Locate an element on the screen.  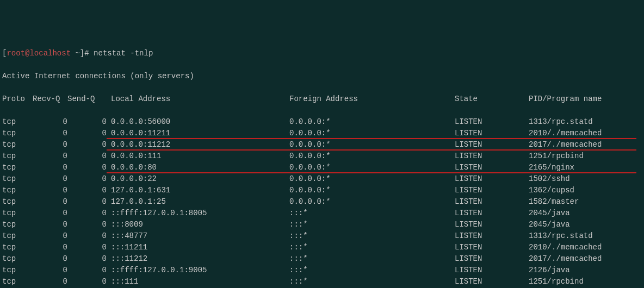
cell-pid: 2126/java is located at coordinates (585, 271).